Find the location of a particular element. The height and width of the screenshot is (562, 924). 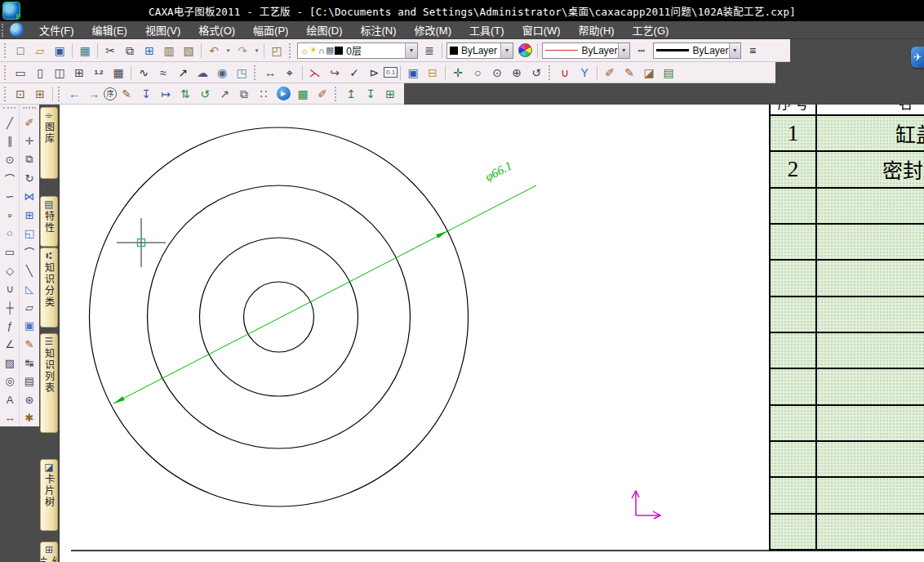

tool-spline: ∽ is located at coordinates (10, 196).